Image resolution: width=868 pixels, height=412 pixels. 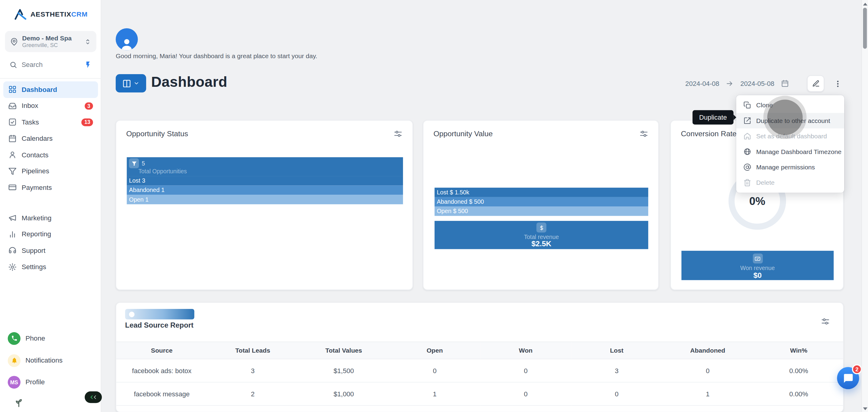 I want to click on sidebar-item-pipelines: Pipelines, so click(x=51, y=171).